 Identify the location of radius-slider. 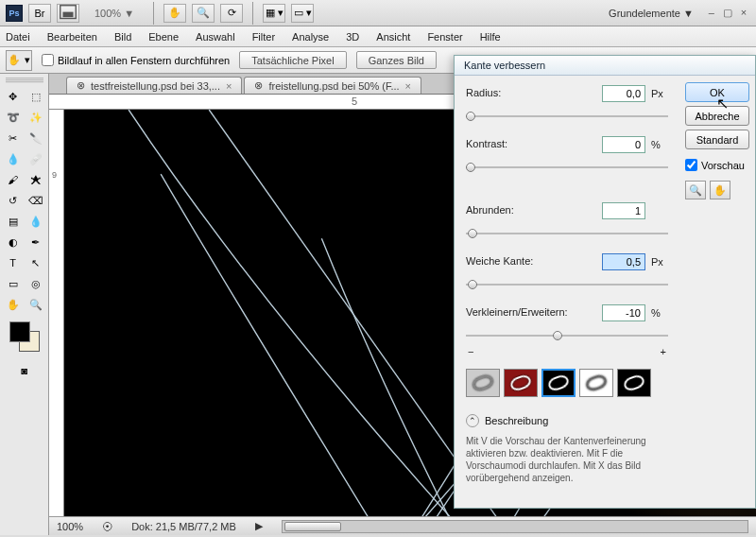
(567, 116).